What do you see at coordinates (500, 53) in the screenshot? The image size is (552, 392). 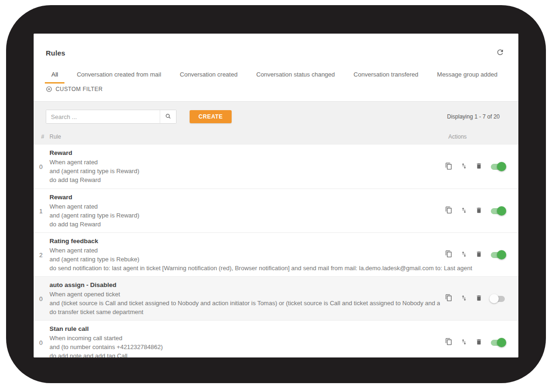 I see `refresh-button` at bounding box center [500, 53].